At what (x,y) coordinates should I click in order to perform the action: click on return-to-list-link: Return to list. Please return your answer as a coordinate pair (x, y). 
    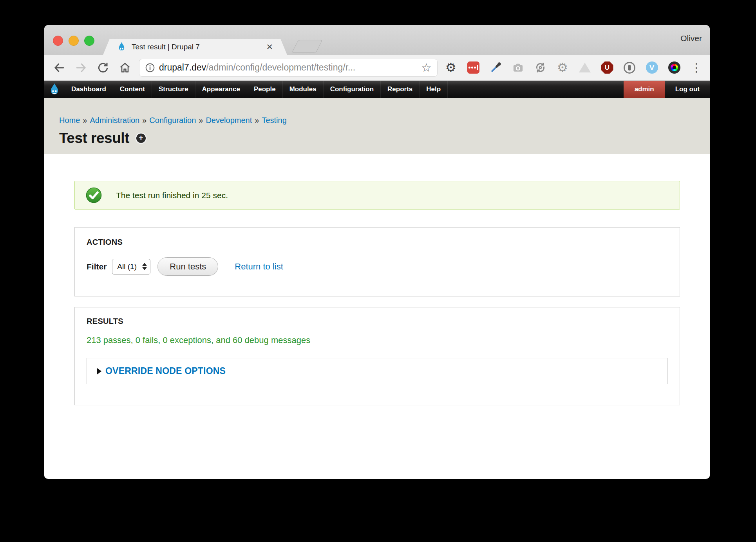
    Looking at the image, I should click on (259, 267).